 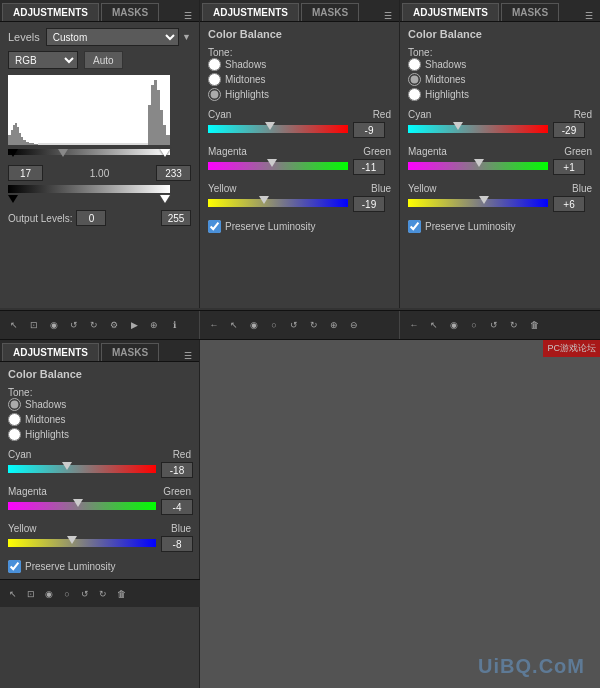 I want to click on cyan-red-track-bottom, so click(x=82, y=469).